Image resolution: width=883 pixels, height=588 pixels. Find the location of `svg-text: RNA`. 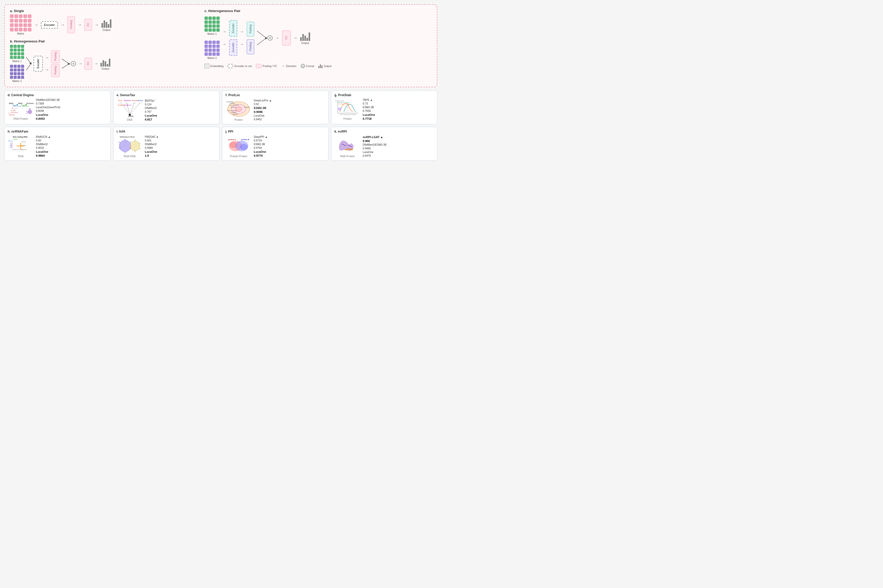

svg-text: RNA is located at coordinates (20, 104).